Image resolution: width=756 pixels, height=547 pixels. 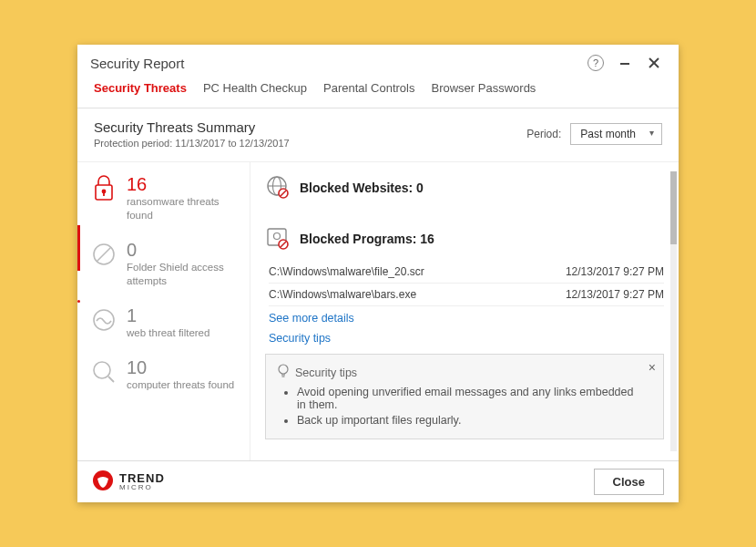 I want to click on stat-web-threat: 1 web threat filtered, so click(x=166, y=323).